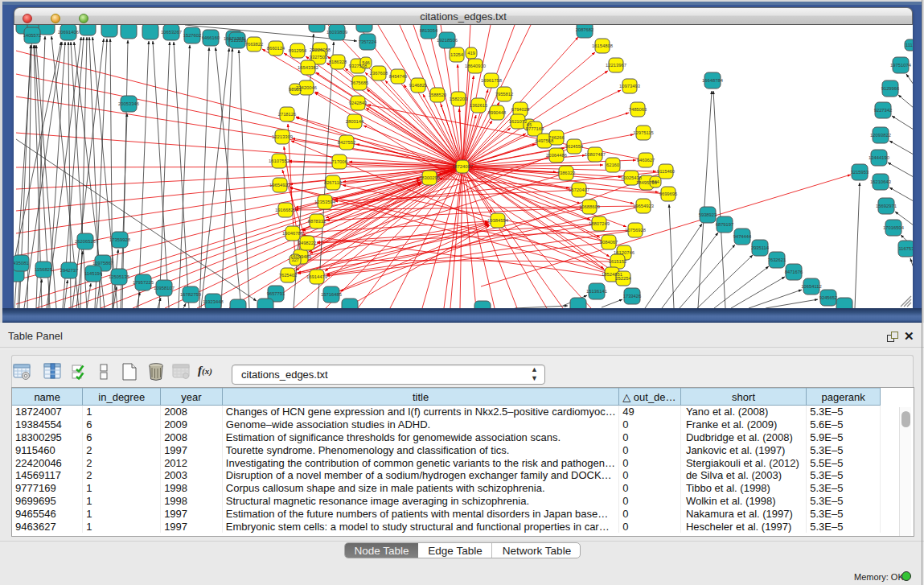 The height and width of the screenshot is (585, 924). I want to click on svg-text: 17957225, so click(143, 282).